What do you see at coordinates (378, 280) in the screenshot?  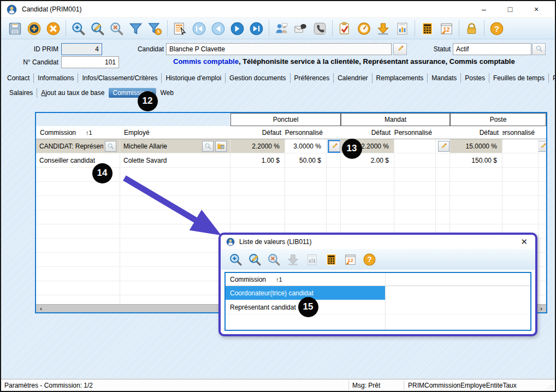 I see `list-header: Commission ↑1` at bounding box center [378, 280].